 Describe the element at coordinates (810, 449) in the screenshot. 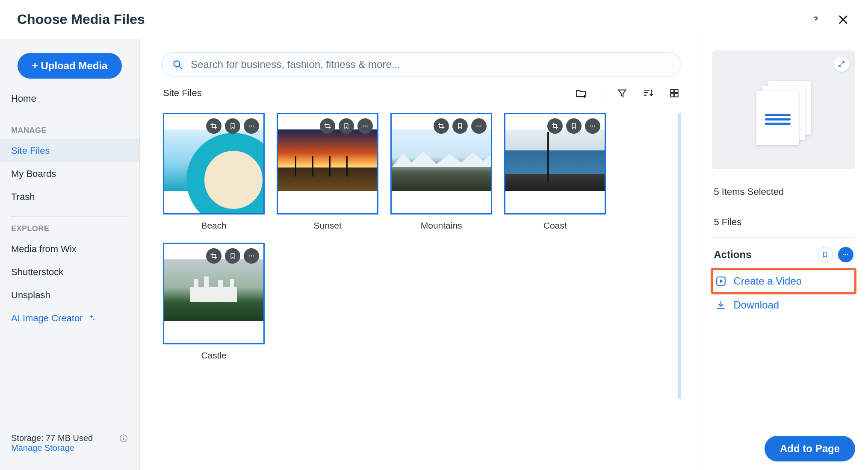

I see `add-to-page-button: Add to Page` at that location.